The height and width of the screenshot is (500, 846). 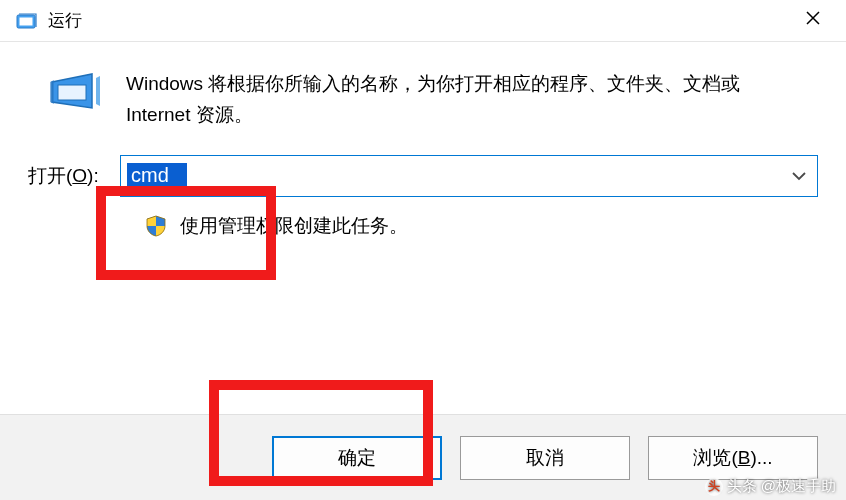 I want to click on open-row: 打开(O):, so click(x=423, y=176).